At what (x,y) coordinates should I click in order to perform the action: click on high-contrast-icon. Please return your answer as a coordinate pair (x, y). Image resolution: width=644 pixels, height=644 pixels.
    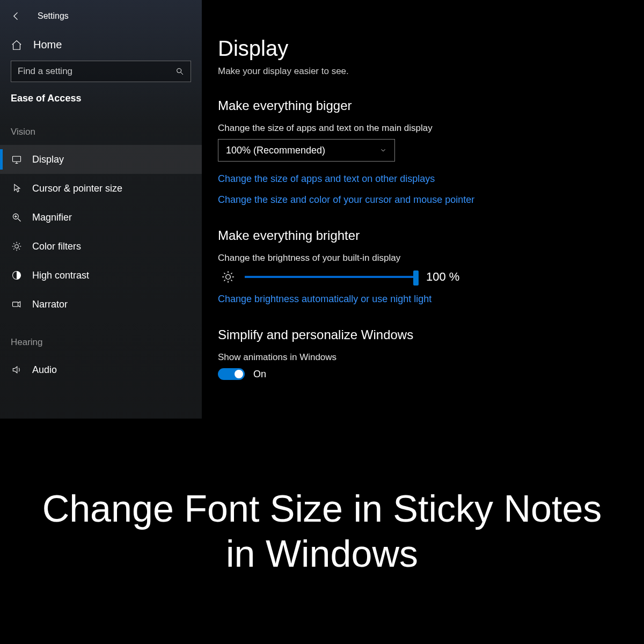
    Looking at the image, I should click on (17, 275).